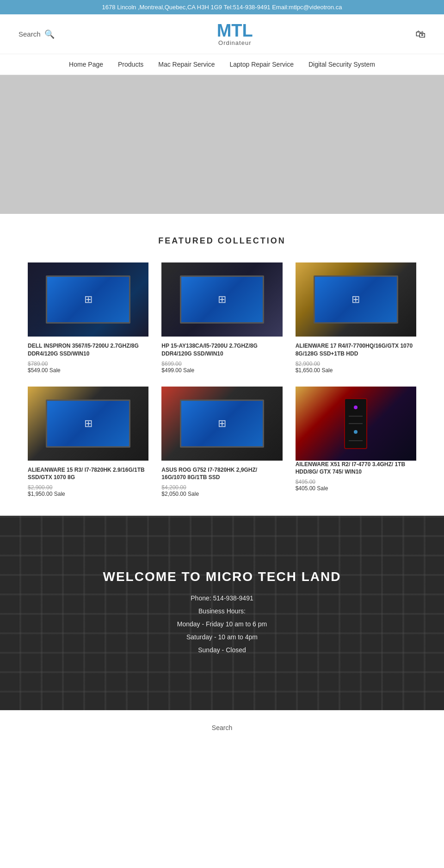 This screenshot has width=444, height=868. Describe the element at coordinates (222, 7) in the screenshot. I see `contact-info: 1678 Lincoln ,Montreal,Quebec,CA H3H 1G9…` at that location.